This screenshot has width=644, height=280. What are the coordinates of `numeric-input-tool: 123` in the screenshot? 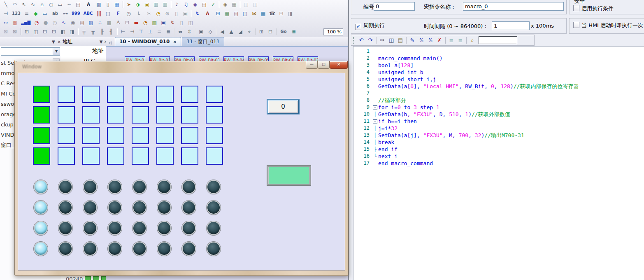 It's located at (16, 14).